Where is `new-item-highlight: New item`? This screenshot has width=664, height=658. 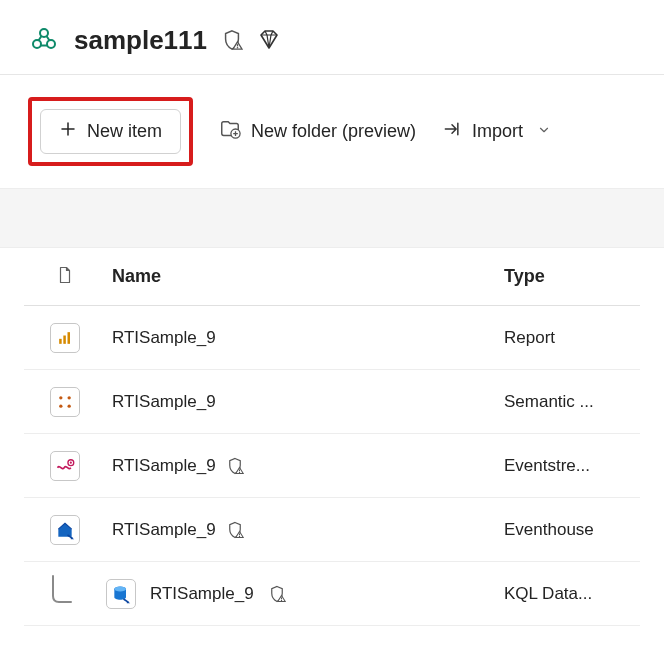 new-item-highlight: New item is located at coordinates (110, 132).